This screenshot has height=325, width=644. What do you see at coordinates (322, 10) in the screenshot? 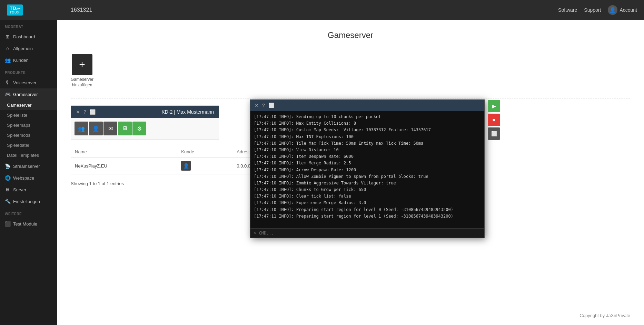
I see `navbar: TDAY TDUX 1631321 Software Support 👤 Acc…` at bounding box center [322, 10].